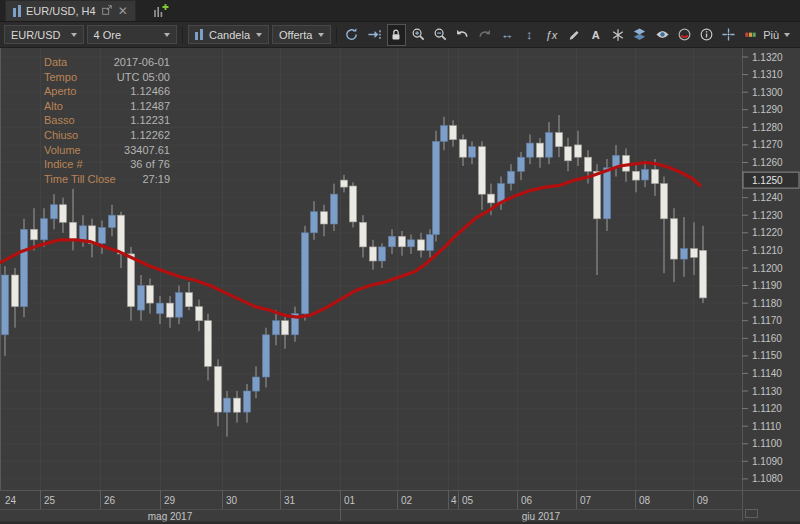 The width and height of the screenshot is (800, 524). Describe the element at coordinates (596, 35) in the screenshot. I see `draw-text-icon: A` at that location.